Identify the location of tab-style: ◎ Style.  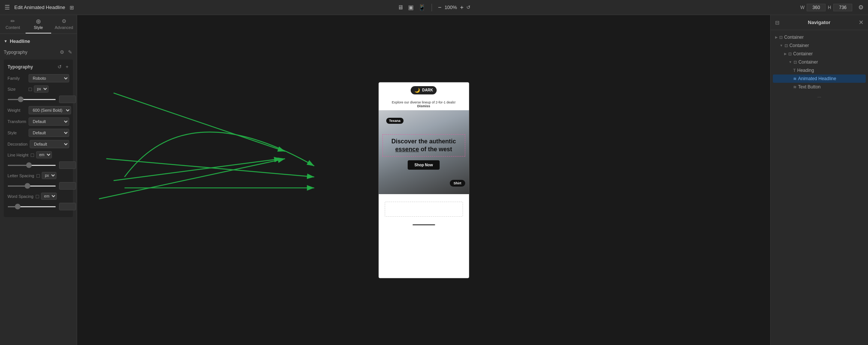
(38, 24).